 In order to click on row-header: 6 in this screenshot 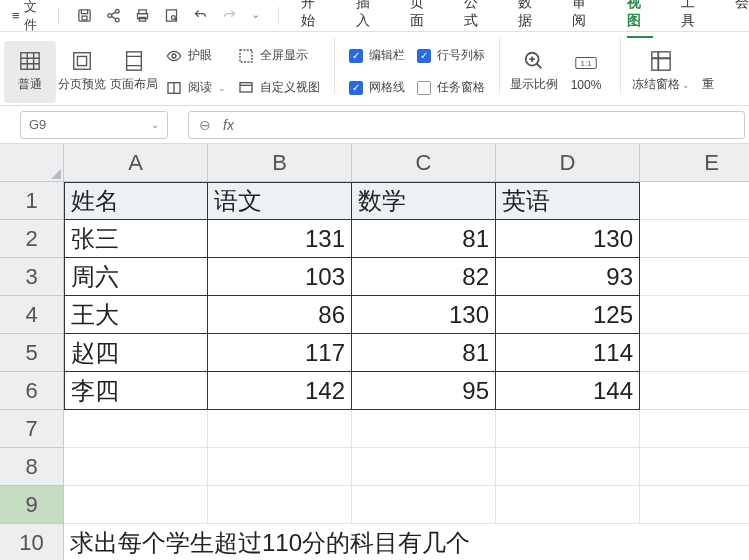, I will do `click(32, 391)`.